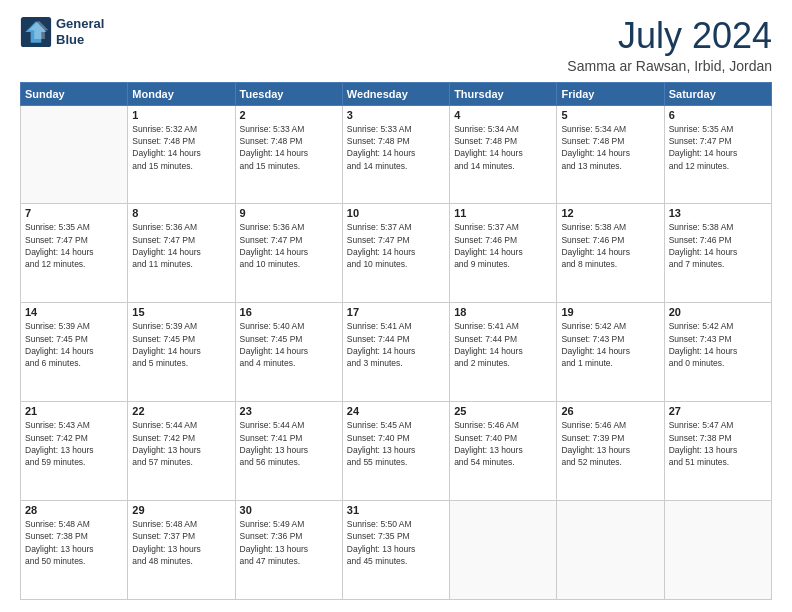  What do you see at coordinates (670, 45) in the screenshot?
I see `title-block: July 2024 Samma ar Rawsan, Irbid, Jordan` at bounding box center [670, 45].